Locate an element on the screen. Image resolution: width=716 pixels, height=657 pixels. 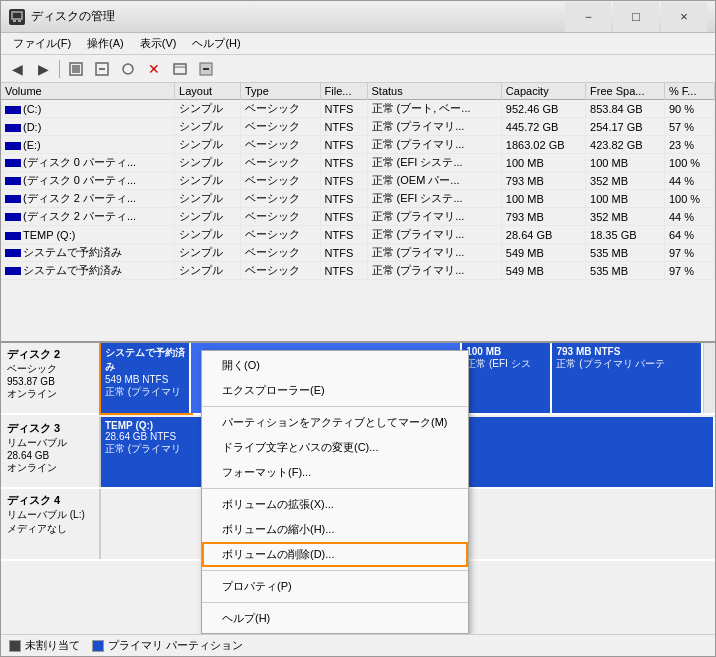
forward-button: ▶ is located at coordinates (43, 69).